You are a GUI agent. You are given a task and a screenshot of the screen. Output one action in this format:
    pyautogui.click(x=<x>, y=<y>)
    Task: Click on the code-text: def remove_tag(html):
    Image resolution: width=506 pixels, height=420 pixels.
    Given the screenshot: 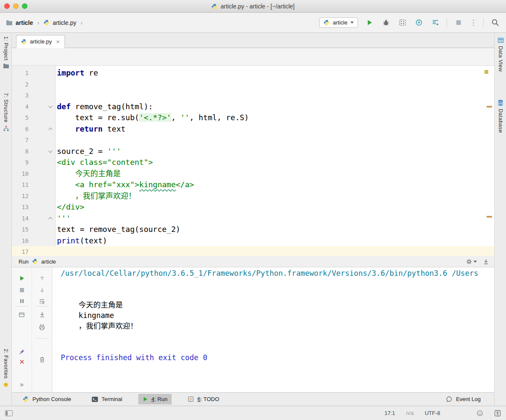 What is the action you would take?
    pyautogui.click(x=275, y=107)
    